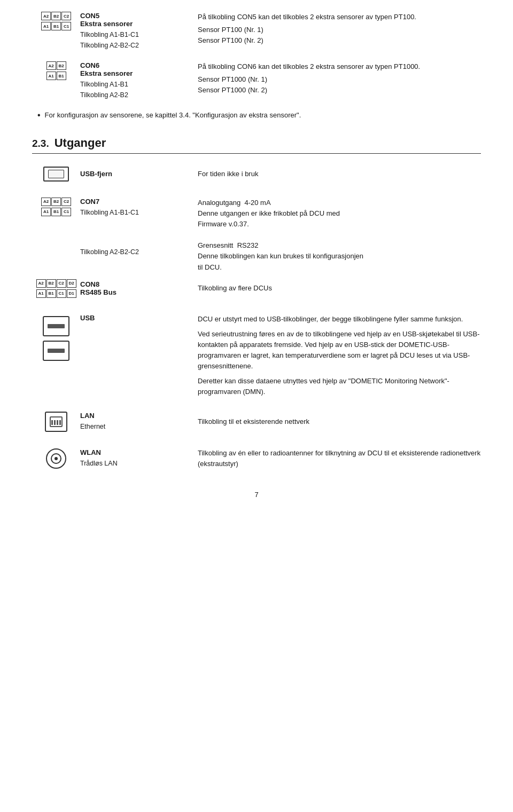  Describe the element at coordinates (139, 80) in the screenshot. I see `con6-label-col: CON6 Ekstra sensorer Tilkobling A1-B1 Ti…` at that location.